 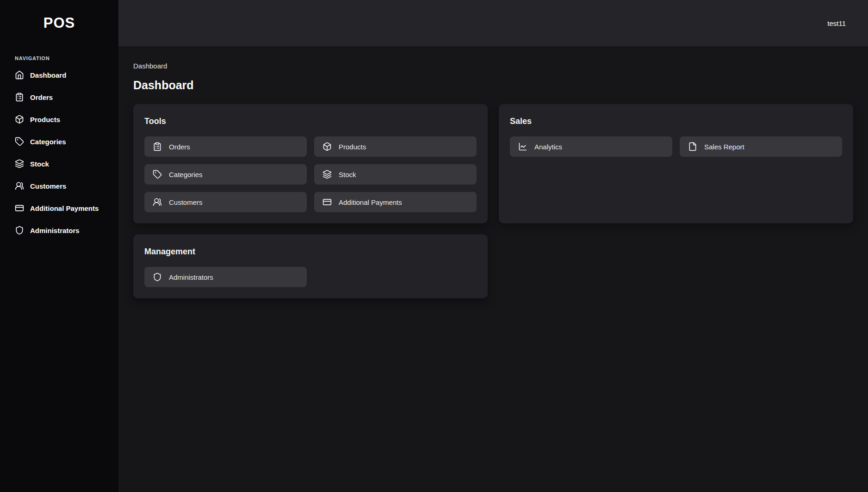 I want to click on analytics-button: Analytics, so click(x=591, y=147).